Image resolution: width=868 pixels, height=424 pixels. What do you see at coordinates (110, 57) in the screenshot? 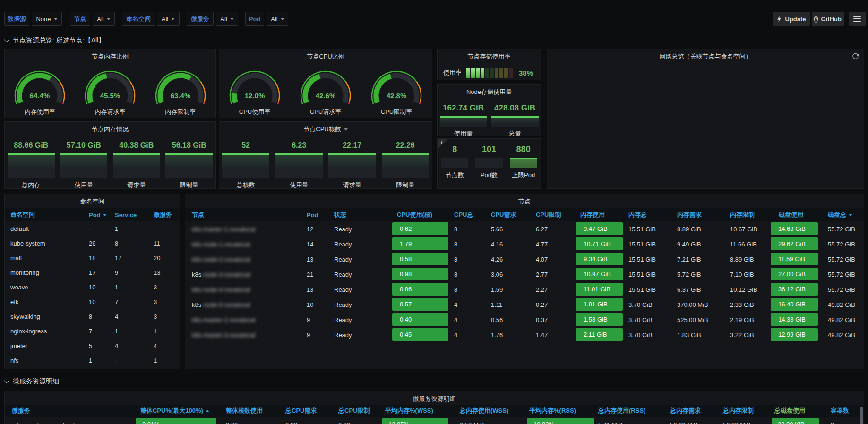
I see `panel-title: 节点内存比例` at bounding box center [110, 57].